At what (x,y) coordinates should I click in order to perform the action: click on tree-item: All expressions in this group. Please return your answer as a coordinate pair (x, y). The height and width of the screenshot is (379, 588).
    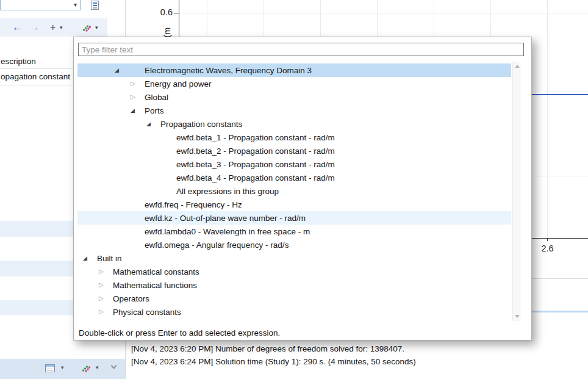
    Looking at the image, I should click on (294, 191).